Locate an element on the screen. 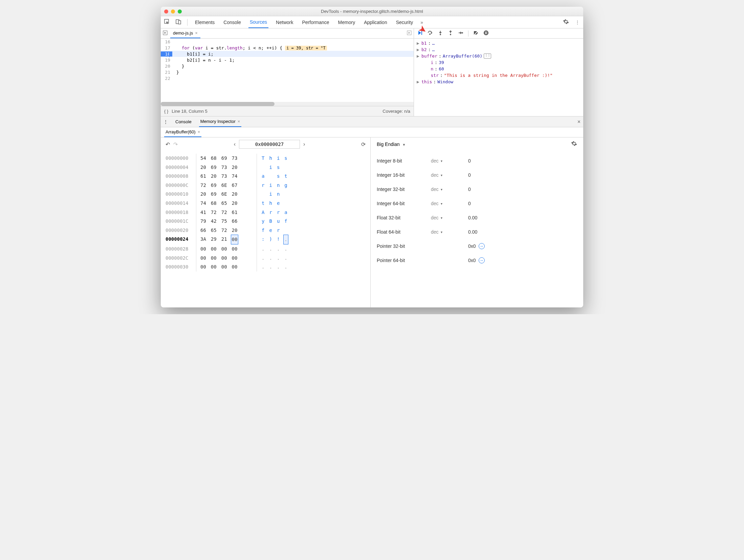  hex-row: 0000000054686973This is located at coordinates (265, 158).